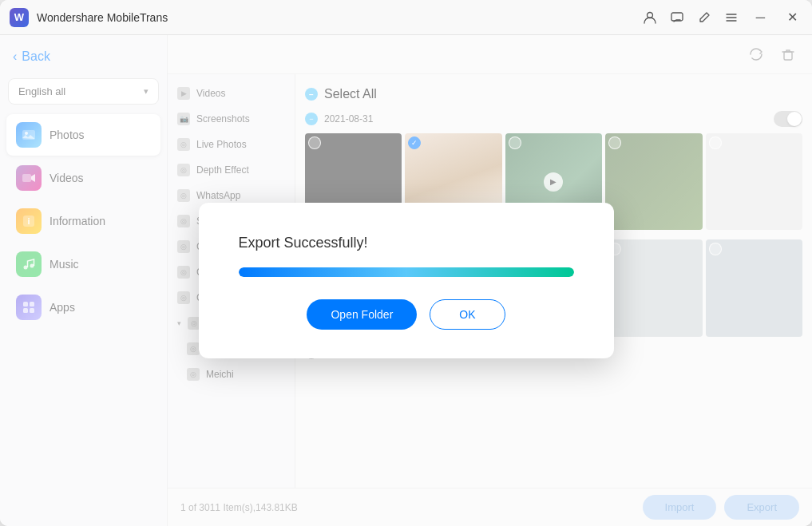 The width and height of the screenshot is (812, 526). I want to click on edit-icon, so click(704, 18).